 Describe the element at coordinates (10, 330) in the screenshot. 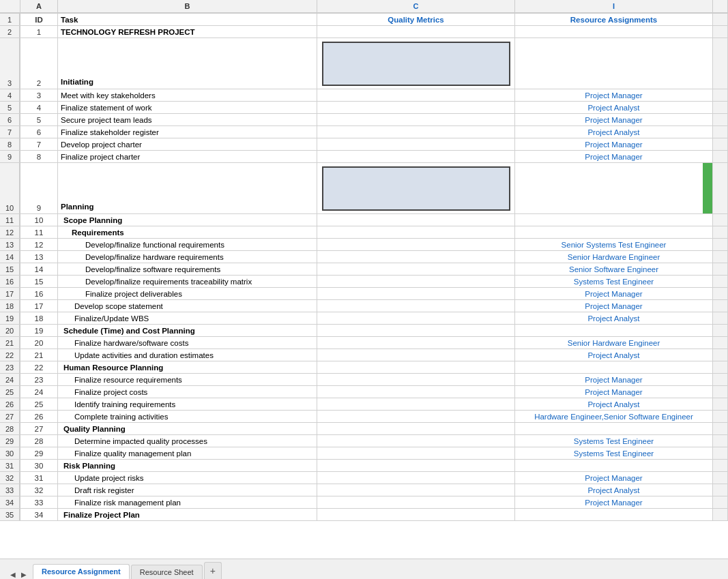

I see `row-num-cell: 20` at that location.